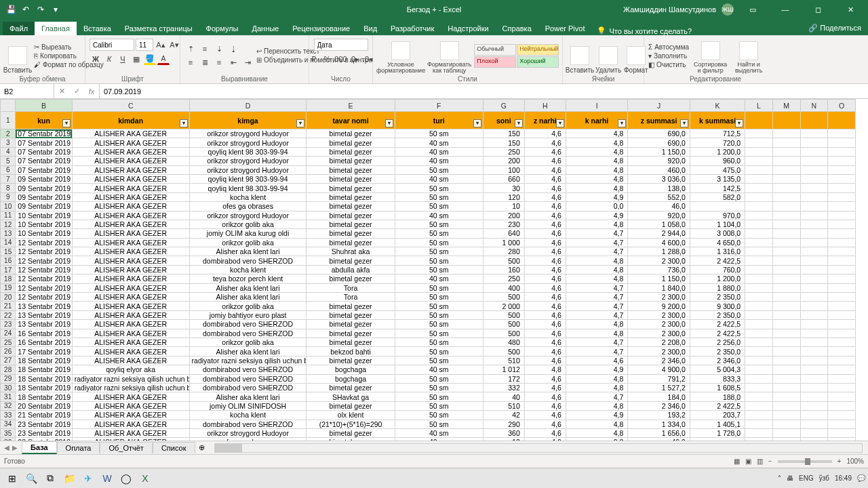  I want to click on grid-cell: (21*10)+(5*16)=290, so click(351, 424).